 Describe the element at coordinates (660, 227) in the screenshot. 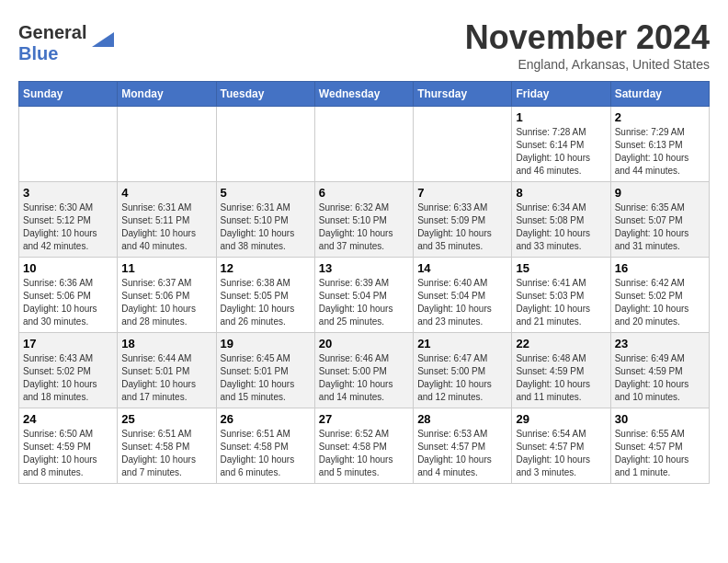

I see `day-info: Sunrise: 6:35 AM Sunset: 5:07 PM Dayligh…` at that location.